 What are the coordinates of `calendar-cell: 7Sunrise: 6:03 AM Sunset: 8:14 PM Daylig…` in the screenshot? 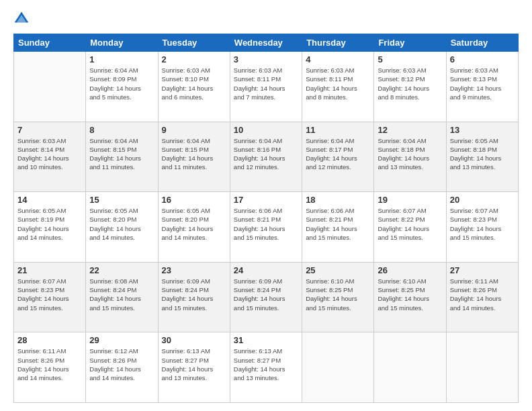 It's located at (50, 157).